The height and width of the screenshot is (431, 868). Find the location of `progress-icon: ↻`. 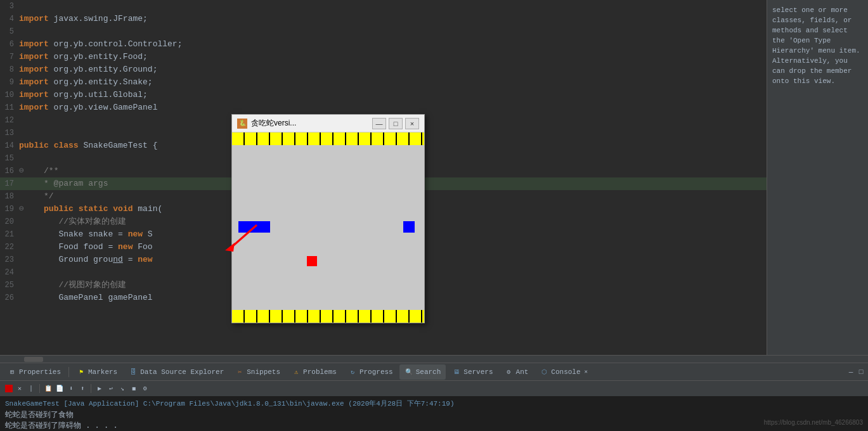

progress-icon: ↻ is located at coordinates (353, 372).